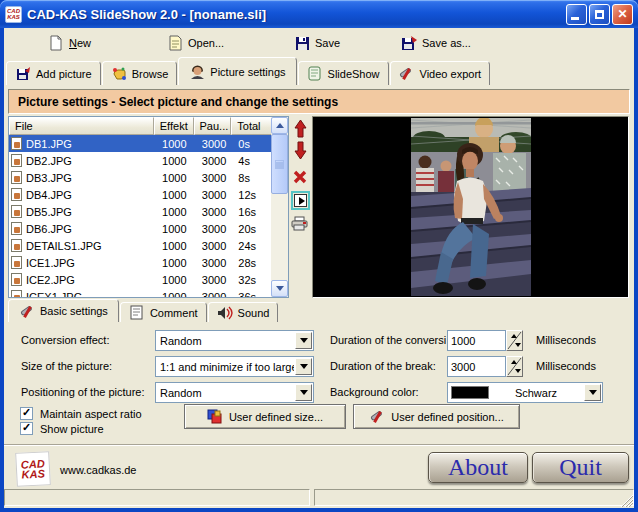 Image resolution: width=638 pixels, height=512 pixels. What do you see at coordinates (317, 43) in the screenshot?
I see `save-button: Save` at bounding box center [317, 43].